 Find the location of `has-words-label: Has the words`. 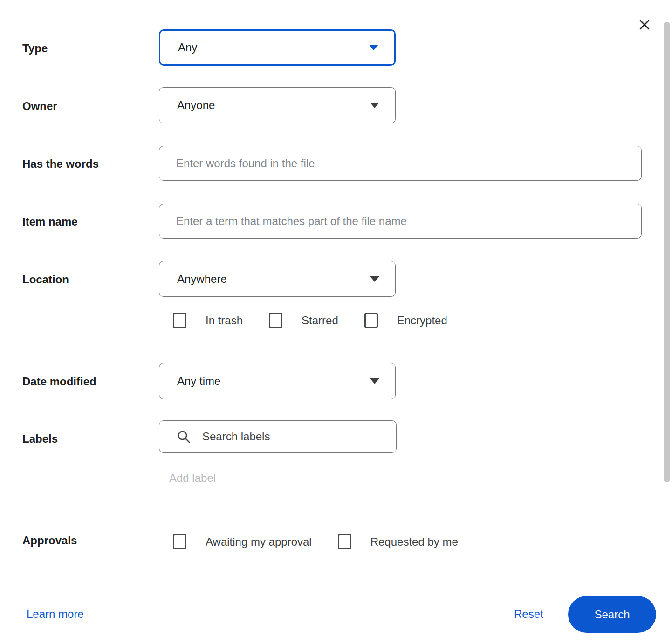

has-words-label: Has the words is located at coordinates (61, 164).